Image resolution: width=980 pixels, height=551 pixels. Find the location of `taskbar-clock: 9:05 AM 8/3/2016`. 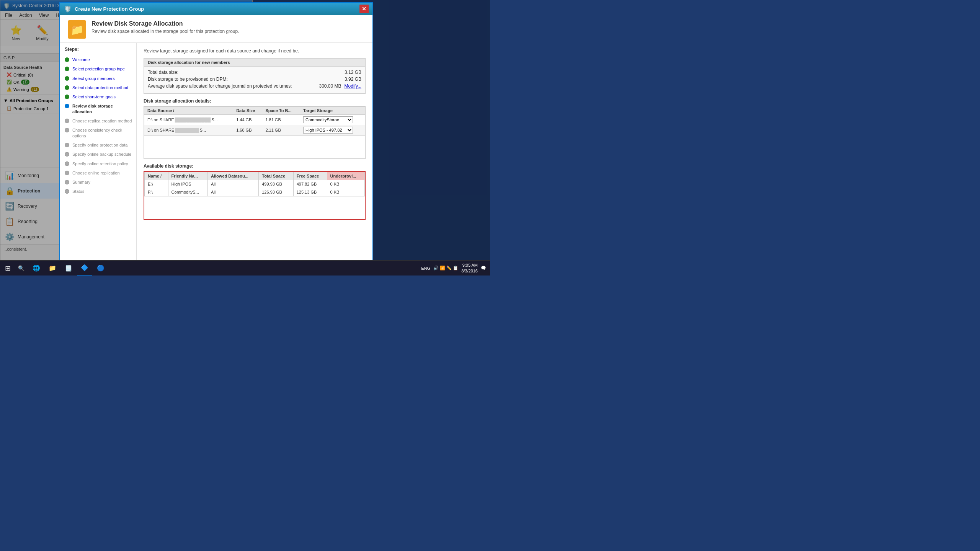

taskbar-clock: 9:05 AM 8/3/2016 is located at coordinates (469, 268).